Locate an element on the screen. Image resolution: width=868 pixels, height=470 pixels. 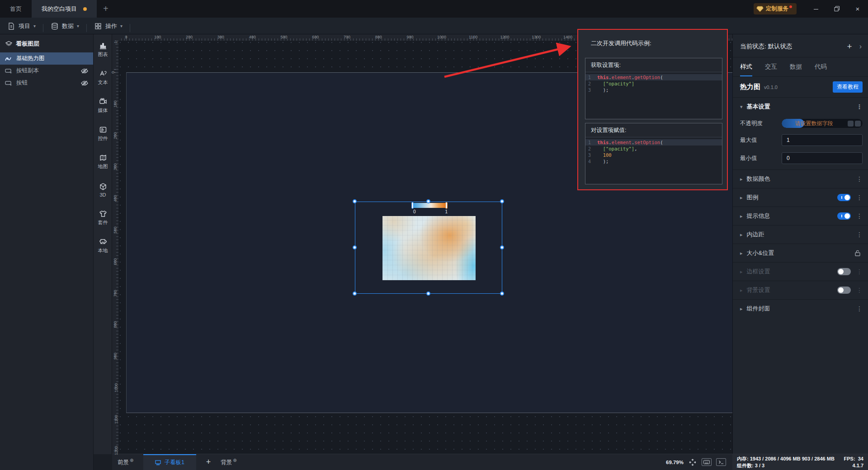
background-button: 背景⊕ is located at coordinates (229, 462).